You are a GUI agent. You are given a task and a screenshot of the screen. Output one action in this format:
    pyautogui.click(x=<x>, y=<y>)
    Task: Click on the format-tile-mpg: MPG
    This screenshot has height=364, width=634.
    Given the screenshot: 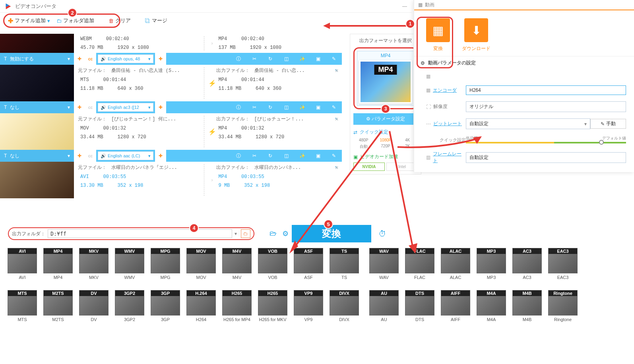 What is the action you would take?
    pyautogui.click(x=165, y=264)
    